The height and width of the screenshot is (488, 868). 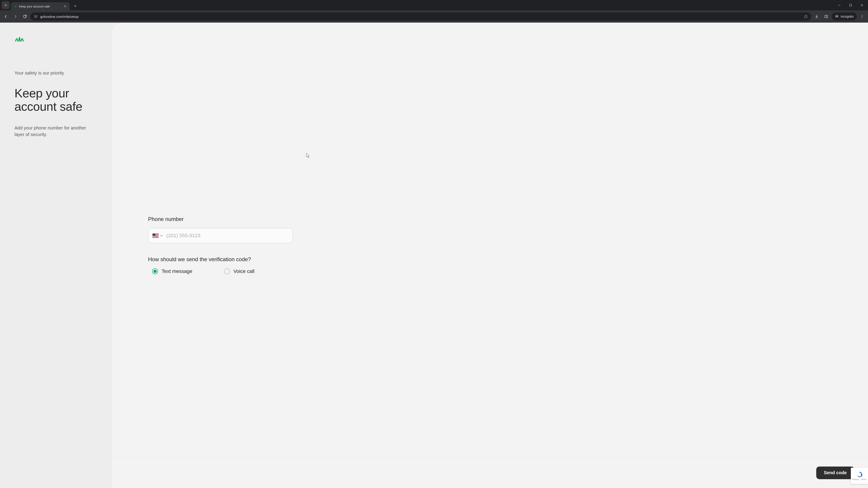 What do you see at coordinates (850, 5) in the screenshot?
I see `window-maximize-button` at bounding box center [850, 5].